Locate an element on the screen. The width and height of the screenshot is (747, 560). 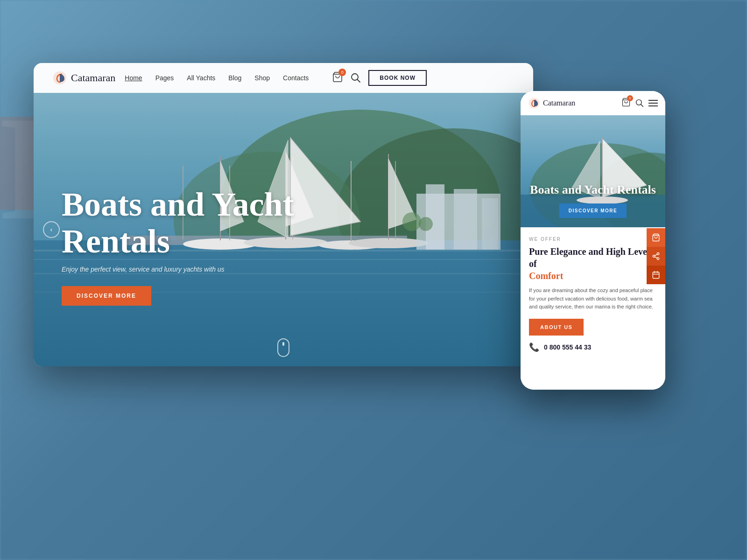
scroll-indicator is located at coordinates (283, 348).